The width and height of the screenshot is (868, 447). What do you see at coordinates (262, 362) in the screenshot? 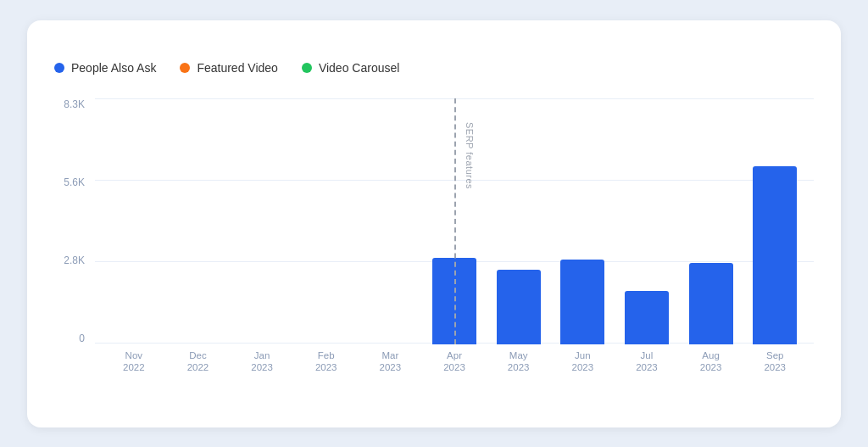
I see `x-label: Jan2023` at bounding box center [262, 362].